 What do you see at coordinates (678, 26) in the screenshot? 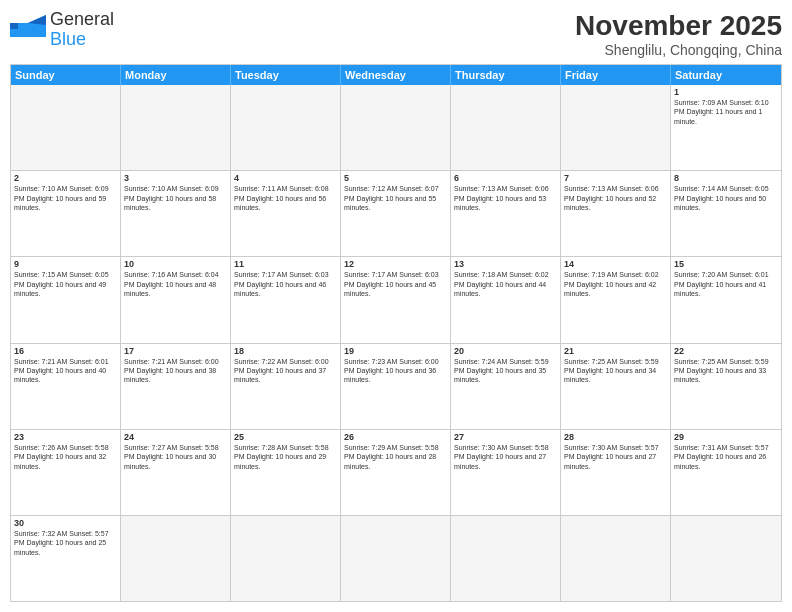
I see `month-title: November 2025` at bounding box center [678, 26].